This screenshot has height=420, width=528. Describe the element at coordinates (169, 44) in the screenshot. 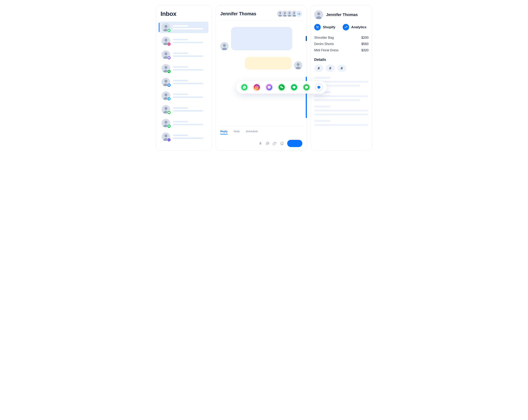

I see `instagram-icon` at that location.